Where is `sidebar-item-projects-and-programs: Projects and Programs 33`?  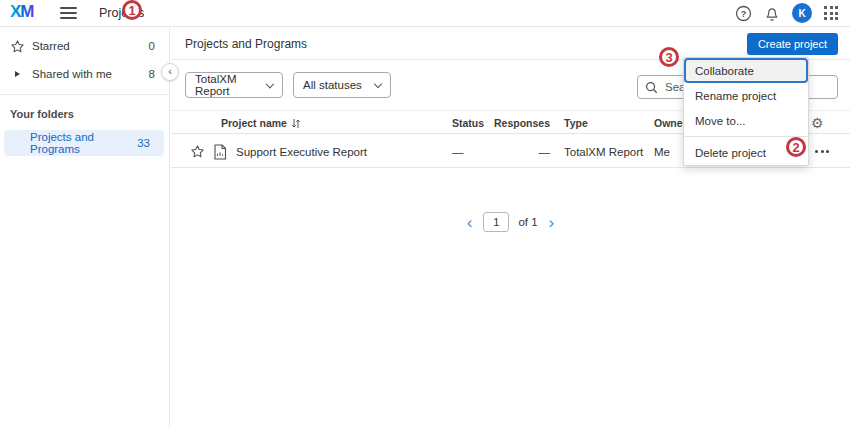 sidebar-item-projects-and-programs: Projects and Programs 33 is located at coordinates (84, 143).